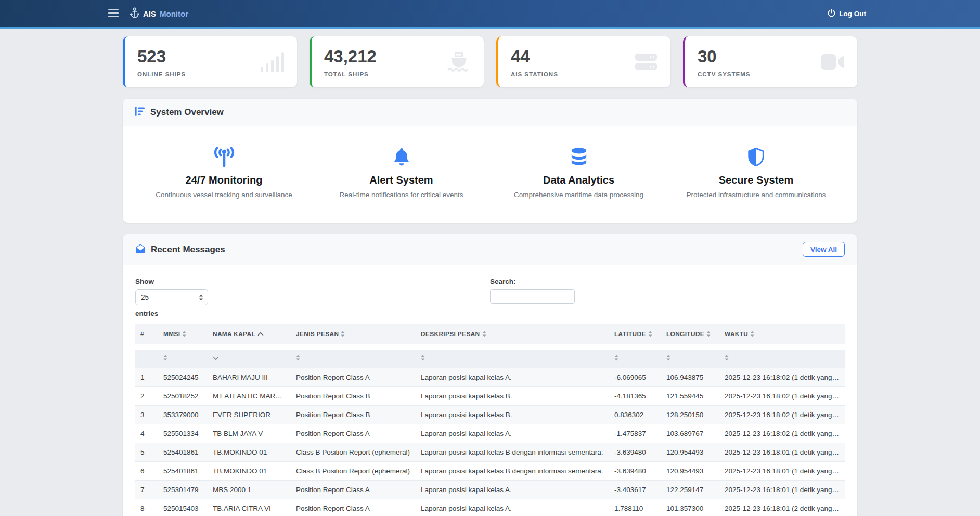  What do you see at coordinates (140, 250) in the screenshot?
I see `envelope-open-icon` at bounding box center [140, 250].